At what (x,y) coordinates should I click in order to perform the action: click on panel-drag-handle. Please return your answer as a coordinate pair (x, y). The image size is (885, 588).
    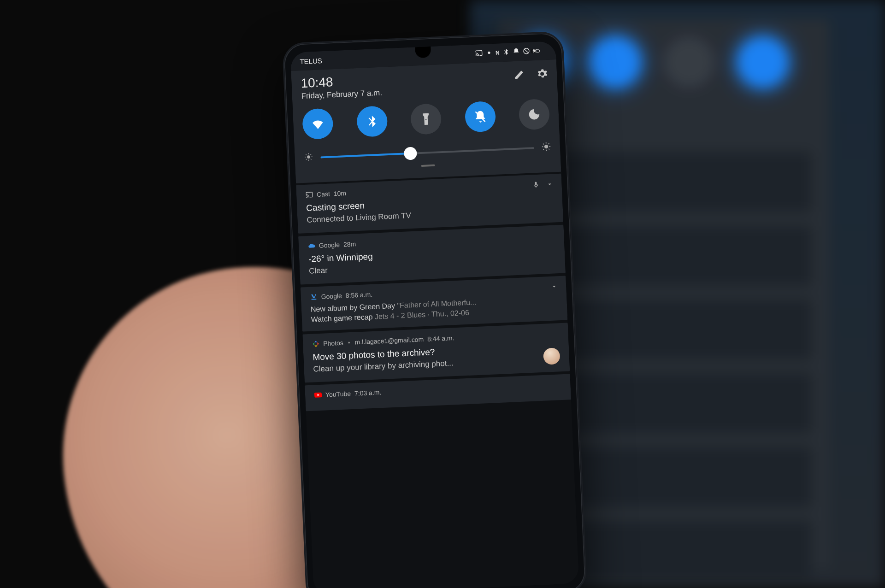
    Looking at the image, I should click on (428, 166).